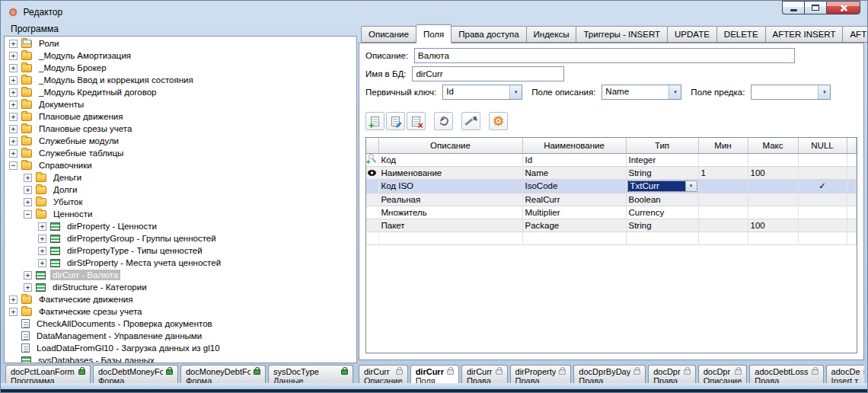 The image size is (868, 393). I want to click on minimize-button, so click(793, 8).